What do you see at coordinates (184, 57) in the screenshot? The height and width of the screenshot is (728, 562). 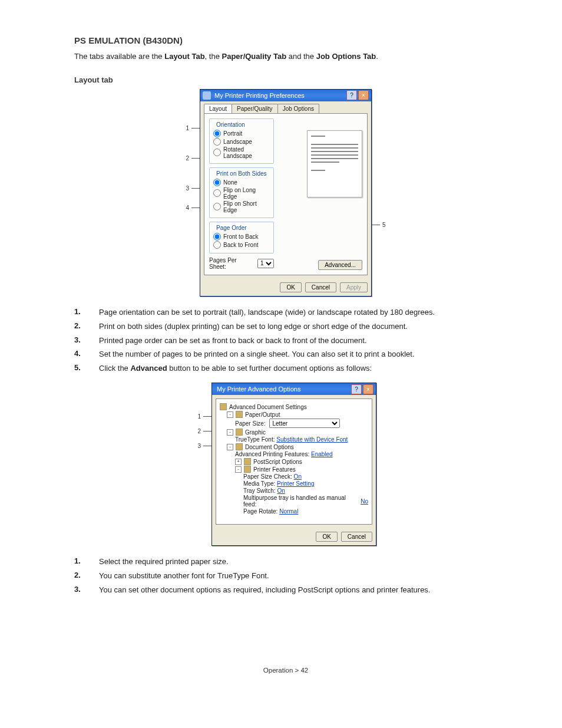 I see `intro-bold-1: Layout Tab` at bounding box center [184, 57].